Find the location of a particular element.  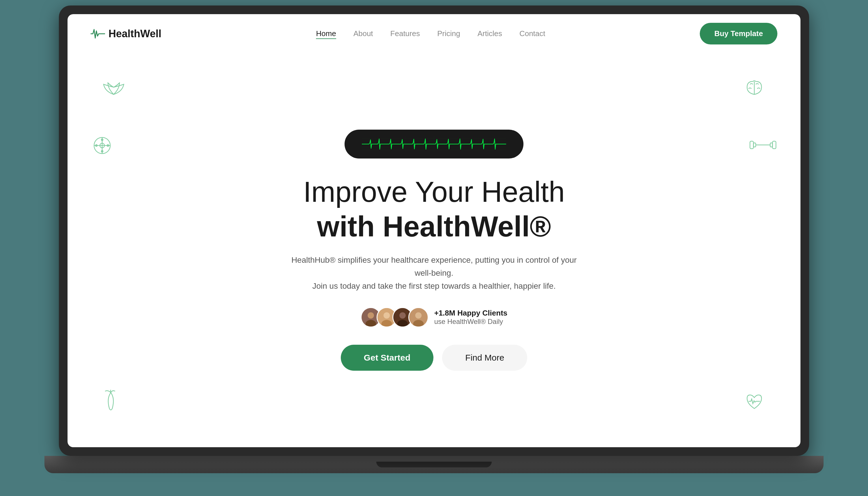

logo-icon is located at coordinates (98, 34).